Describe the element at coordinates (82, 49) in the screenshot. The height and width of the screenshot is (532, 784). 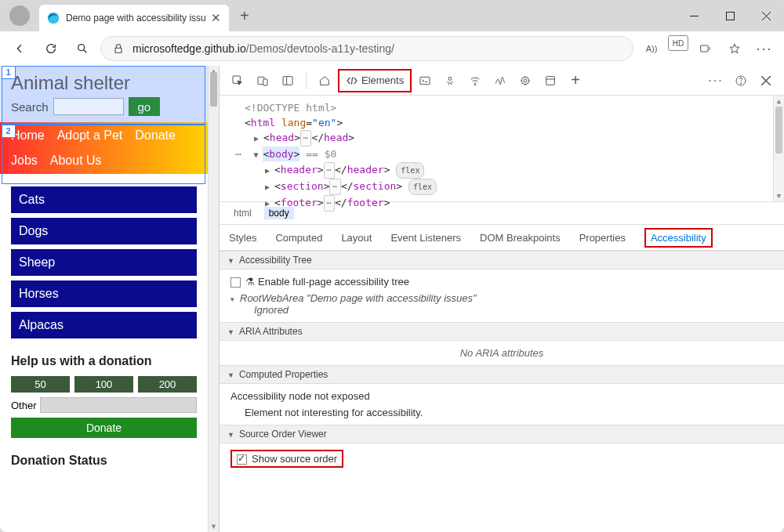
I see `search-button` at that location.